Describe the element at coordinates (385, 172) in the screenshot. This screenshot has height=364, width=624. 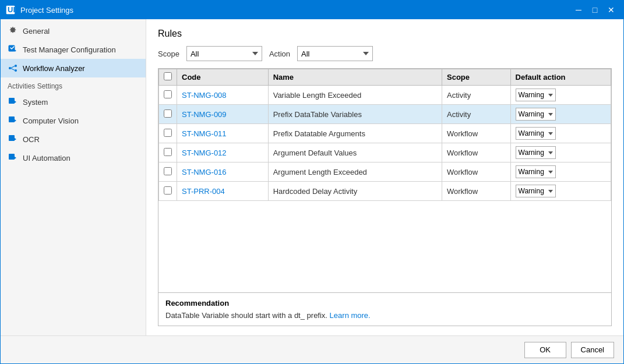
I see `table-row: ST-NMG-016Argument Length ExceededWorkfl…` at that location.